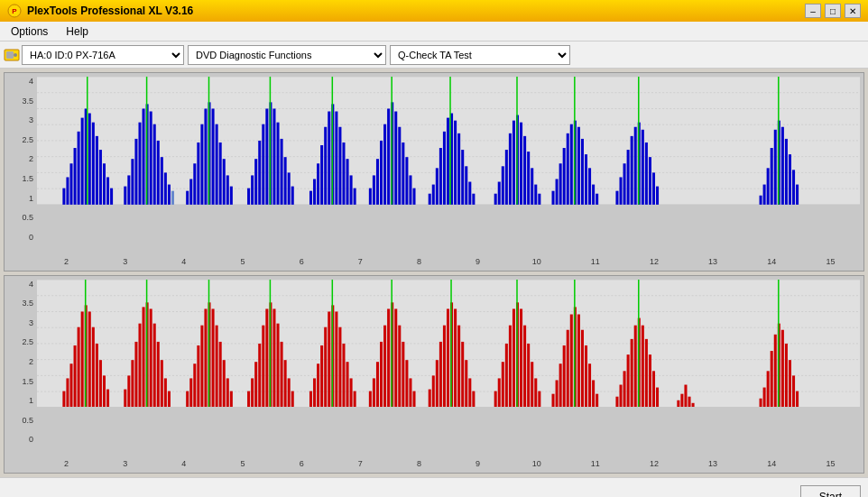  Describe the element at coordinates (31, 445) in the screenshot. I see `y-label-0: 0` at that location.